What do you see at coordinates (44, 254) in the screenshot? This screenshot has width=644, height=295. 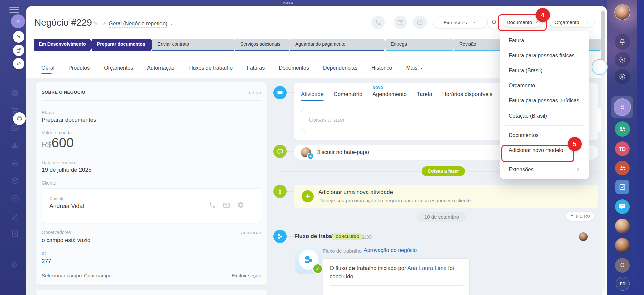 I see `field-label-id: ID` at bounding box center [44, 254].